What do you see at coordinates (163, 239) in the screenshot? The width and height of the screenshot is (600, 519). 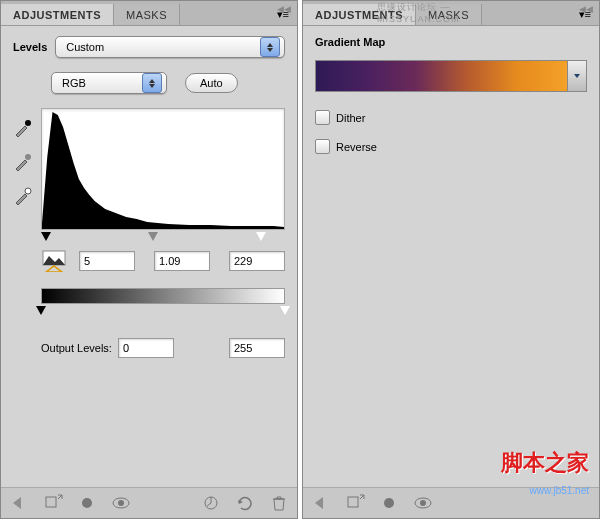 I see `input-slider-track` at bounding box center [163, 239].